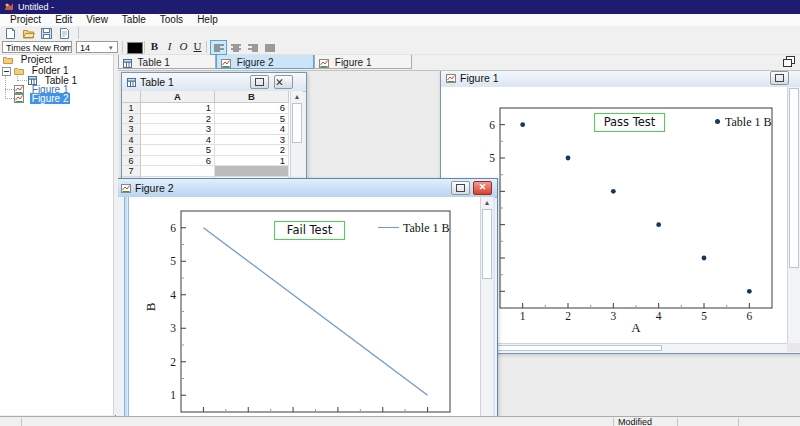 The width and height of the screenshot is (800, 426). What do you see at coordinates (85, 48) in the screenshot?
I see `font-size-value: 14` at bounding box center [85, 48].